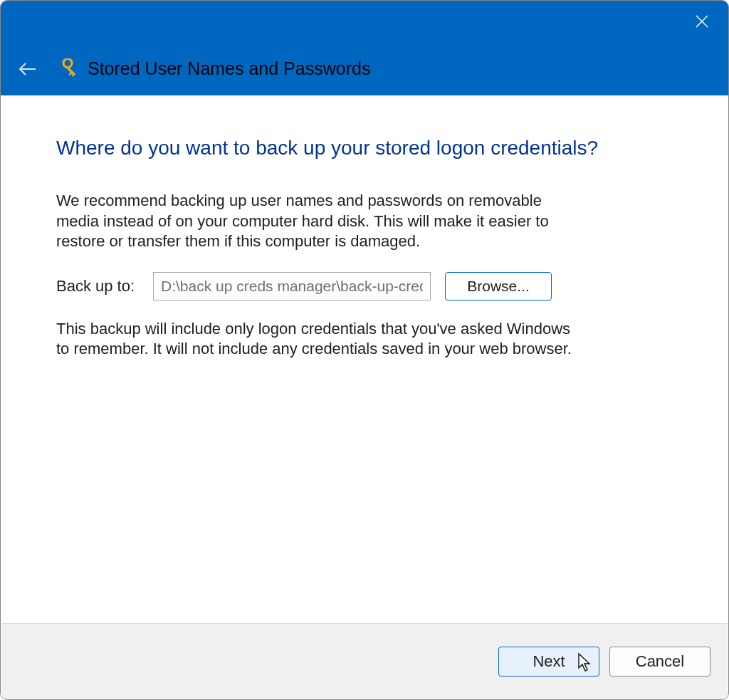 The width and height of the screenshot is (729, 700). Describe the element at coordinates (28, 69) in the screenshot. I see `back-button` at that location.